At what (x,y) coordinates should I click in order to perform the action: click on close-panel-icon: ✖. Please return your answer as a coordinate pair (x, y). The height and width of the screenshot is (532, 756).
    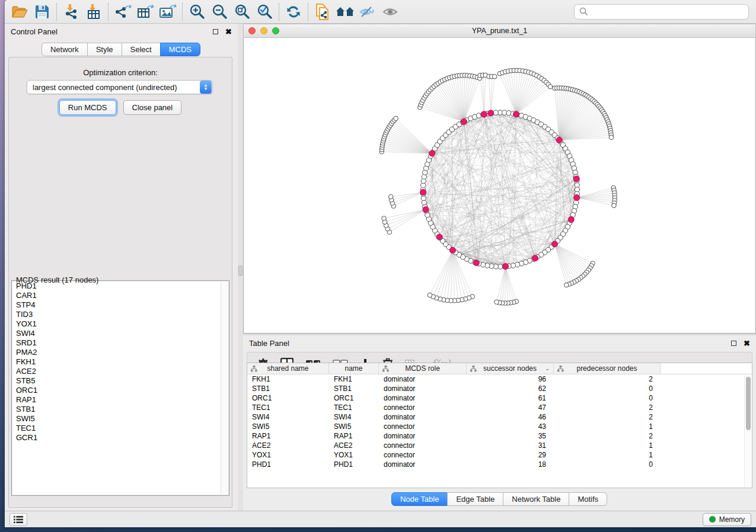
    Looking at the image, I should click on (229, 32).